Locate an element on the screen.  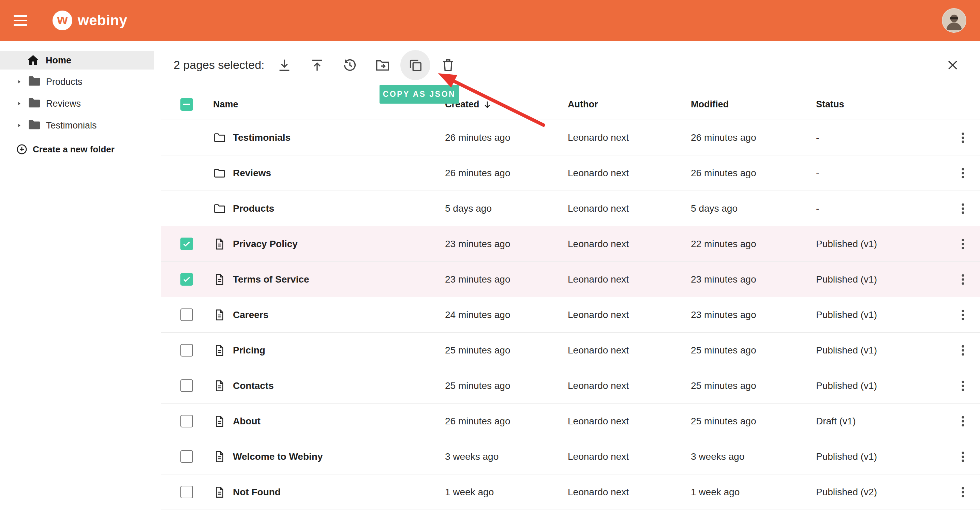
row-created: 26 minutes ago is located at coordinates (506, 173).